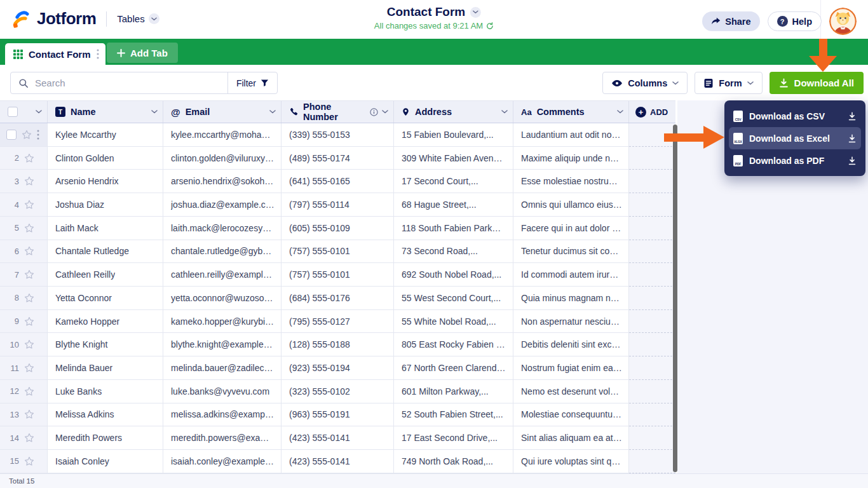 The height and width of the screenshot is (488, 868). Describe the element at coordinates (105, 438) in the screenshot. I see `cell-name: Meredith Powers` at that location.